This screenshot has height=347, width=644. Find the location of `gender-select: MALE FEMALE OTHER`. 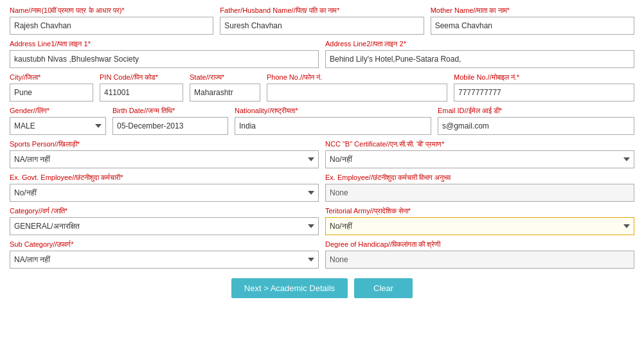

gender-select: MALE FEMALE OTHER is located at coordinates (58, 126).